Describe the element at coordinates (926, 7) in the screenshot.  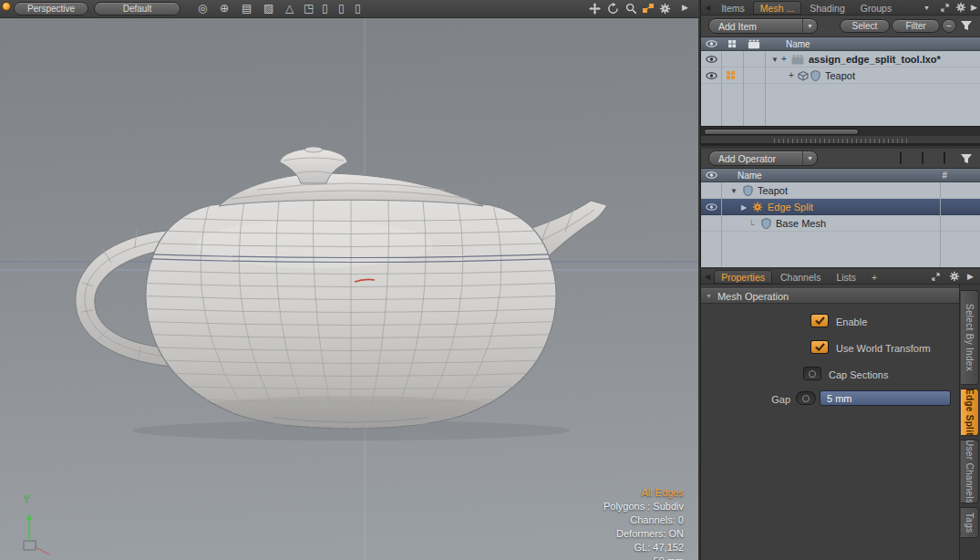
I see `tab-overflow-icon: ▼` at that location.